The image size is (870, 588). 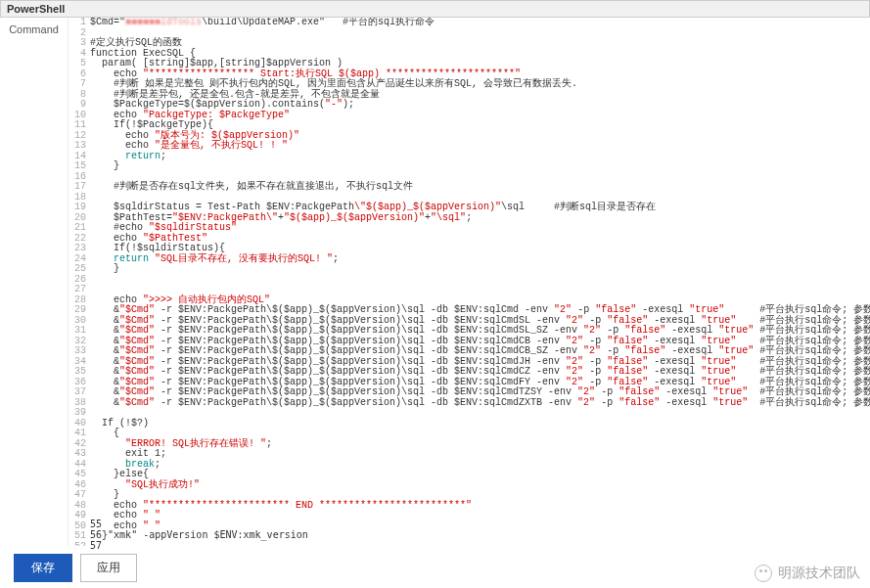 What do you see at coordinates (43, 567) in the screenshot?
I see `save-button: 保存` at bounding box center [43, 567].